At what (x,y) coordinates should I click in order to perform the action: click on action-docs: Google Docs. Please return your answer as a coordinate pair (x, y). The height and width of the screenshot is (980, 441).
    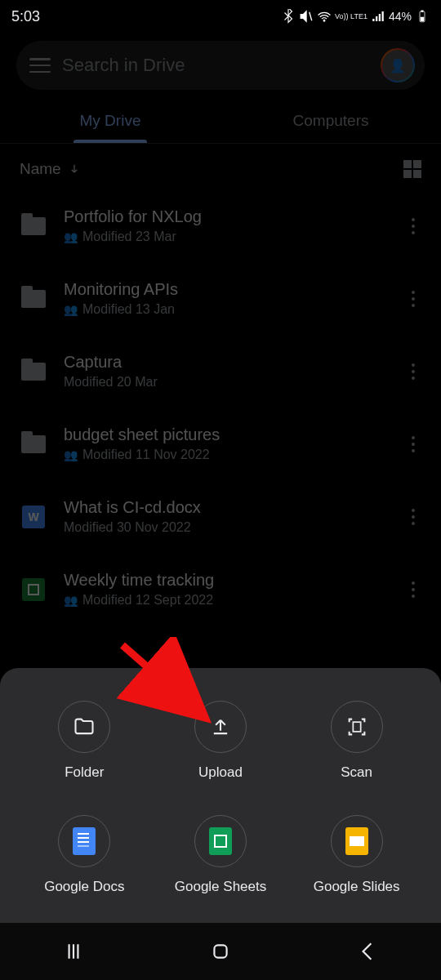
    Looking at the image, I should click on (85, 855).